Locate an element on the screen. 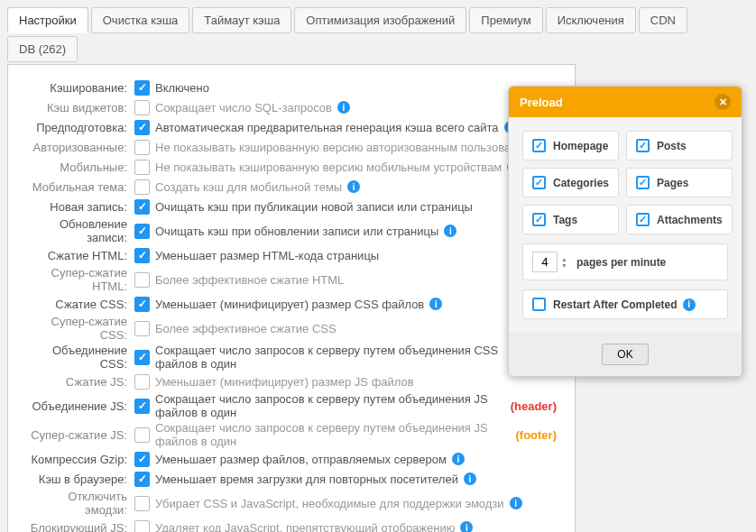 The width and height of the screenshot is (756, 532). tab-5: Исключения is located at coordinates (591, 20).